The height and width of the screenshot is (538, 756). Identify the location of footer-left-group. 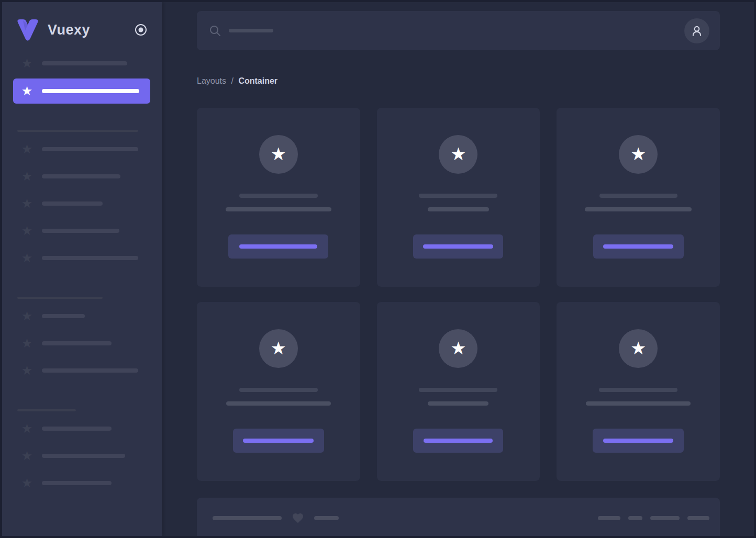
(275, 518).